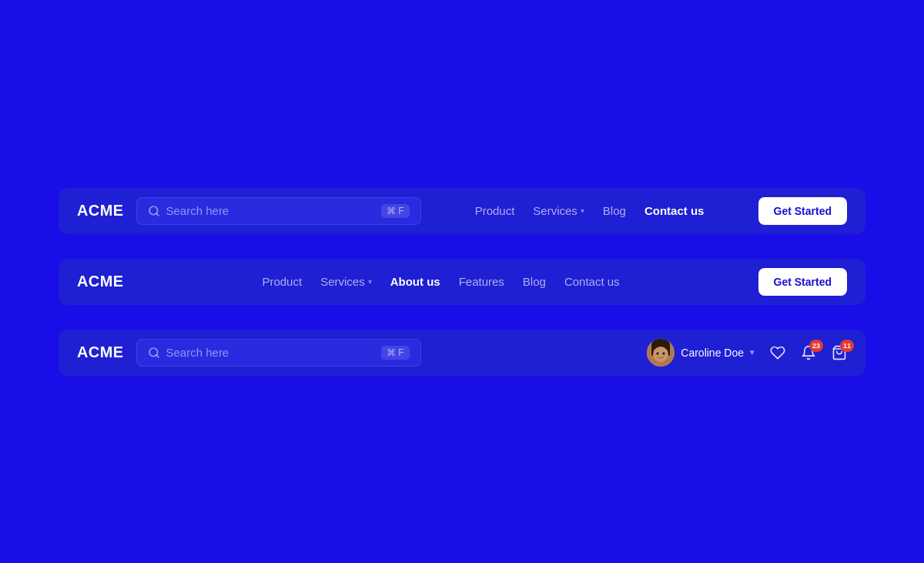  What do you see at coordinates (100, 211) in the screenshot?
I see `logo-1: ACME` at bounding box center [100, 211].